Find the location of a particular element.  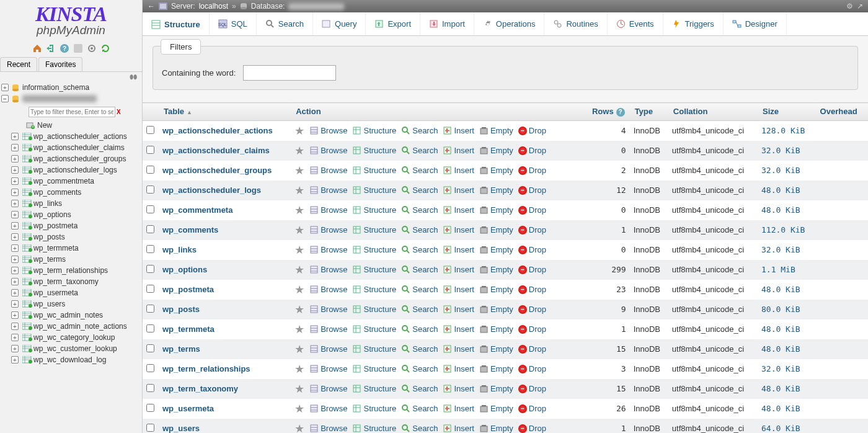

tree-table: +wp_comments is located at coordinates (72, 192).